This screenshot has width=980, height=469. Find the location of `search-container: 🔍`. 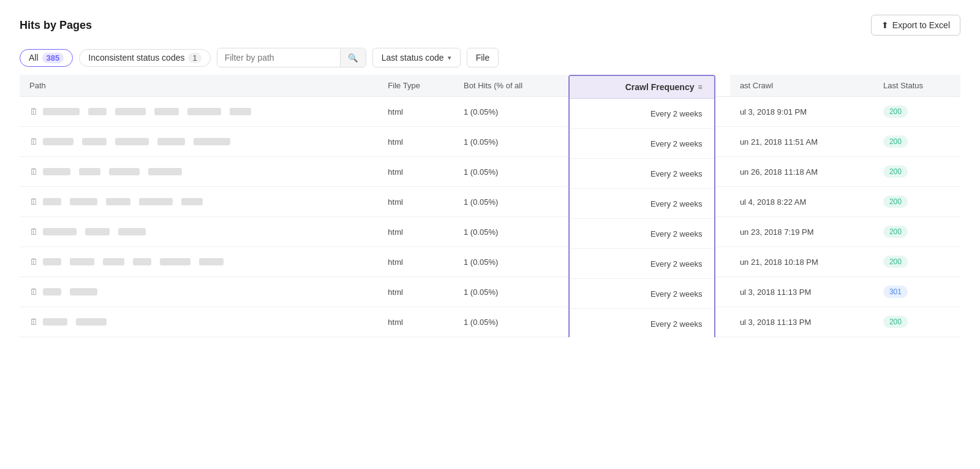

search-container: 🔍 is located at coordinates (292, 58).